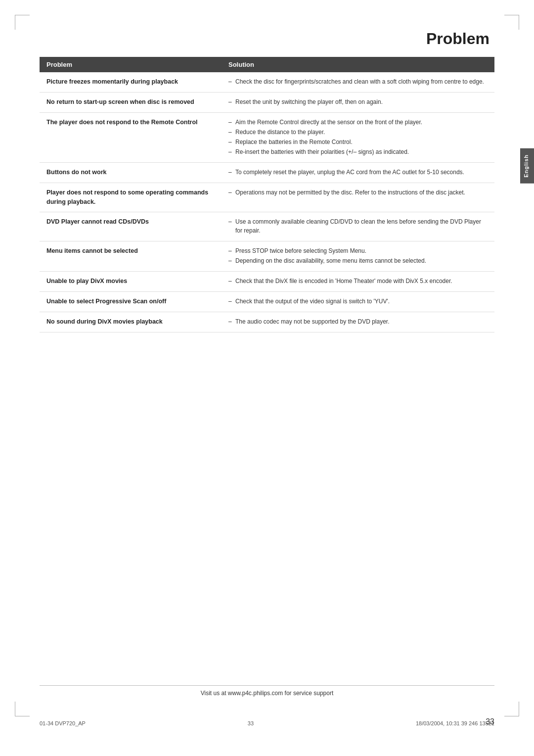  What do you see at coordinates (267, 691) in the screenshot?
I see `footer-website: Visit us at www.p4c.philips.com for serv…` at bounding box center [267, 691].